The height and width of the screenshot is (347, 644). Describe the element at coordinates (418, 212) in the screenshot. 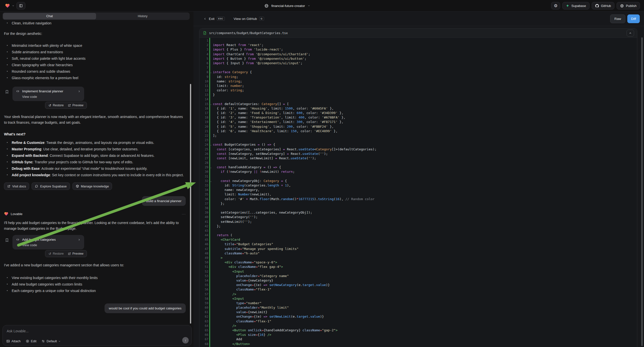

I see `code-line: 39 setCategories([...categories, newCate…` at that location.